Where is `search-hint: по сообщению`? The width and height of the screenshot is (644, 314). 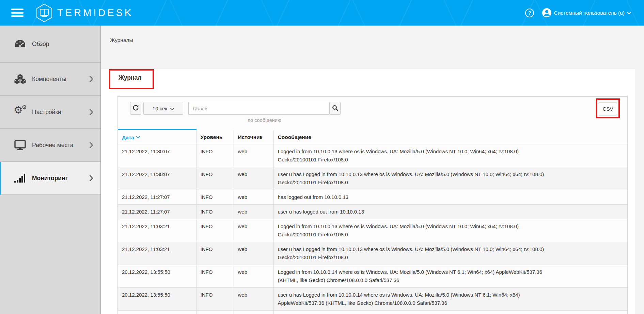
search-hint: по сообщению is located at coordinates (264, 120).